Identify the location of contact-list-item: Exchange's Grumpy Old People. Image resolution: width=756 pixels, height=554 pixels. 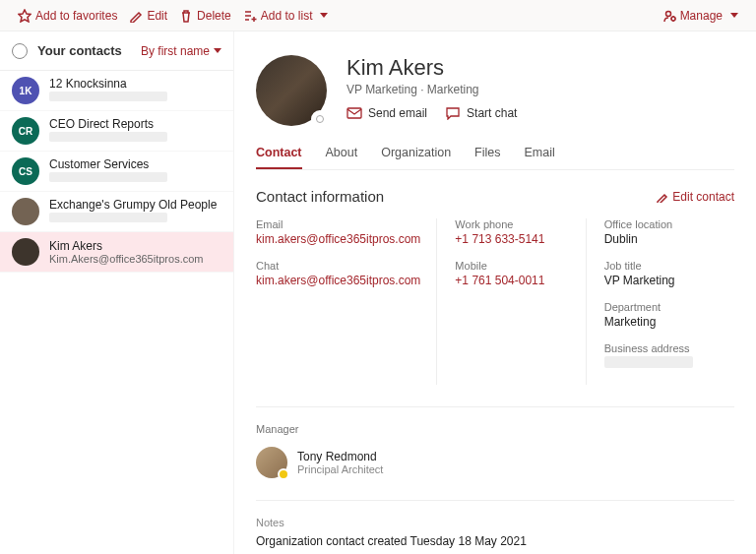
(116, 213).